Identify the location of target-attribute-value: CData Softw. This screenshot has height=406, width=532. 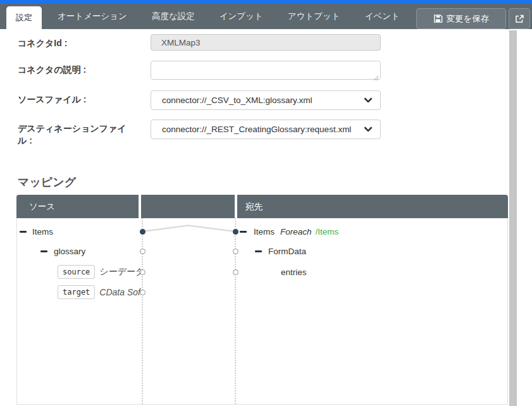
(120, 292).